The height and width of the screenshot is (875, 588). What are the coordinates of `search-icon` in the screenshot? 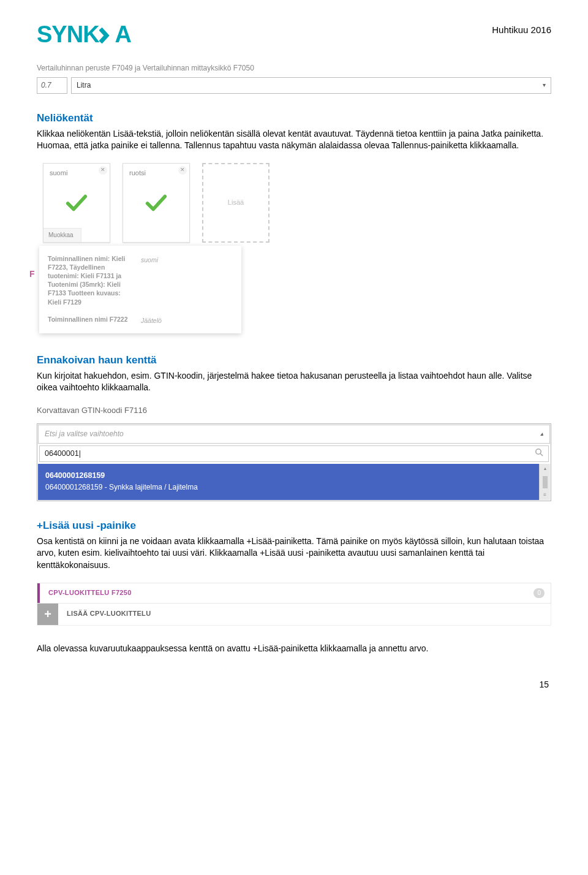 It's located at (539, 454).